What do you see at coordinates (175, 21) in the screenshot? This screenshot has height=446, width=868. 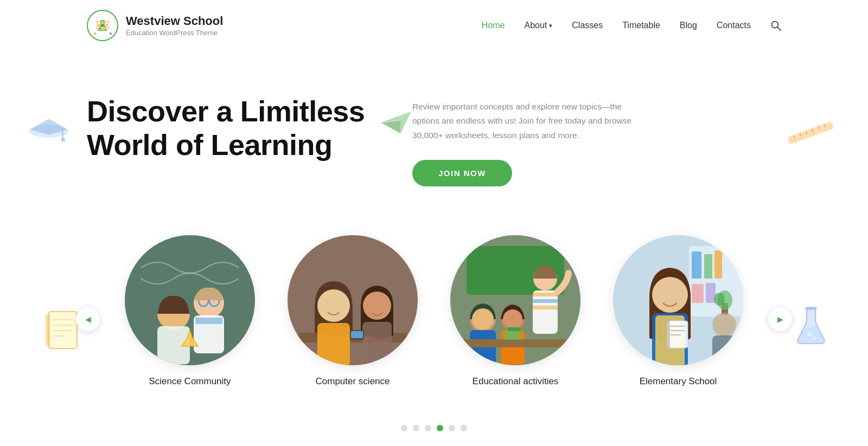 I see `site-name: Westview School` at bounding box center [175, 21].